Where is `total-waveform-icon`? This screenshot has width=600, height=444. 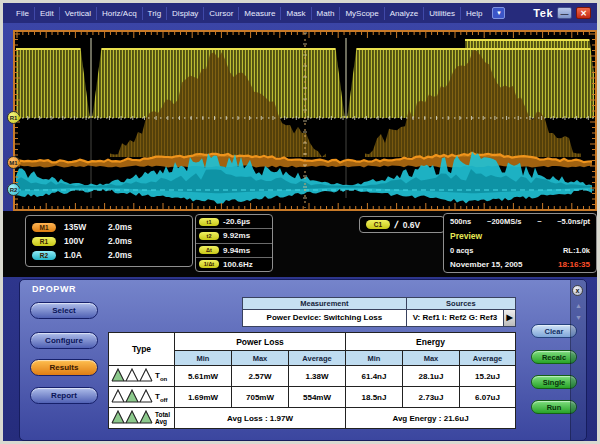 total-waveform-icon is located at coordinates (132, 418).